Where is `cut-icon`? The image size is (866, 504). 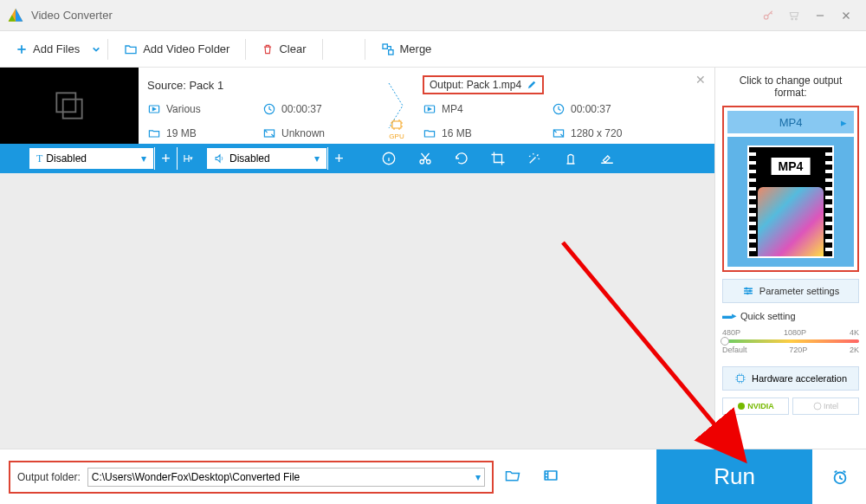 cut-icon is located at coordinates (425, 158).